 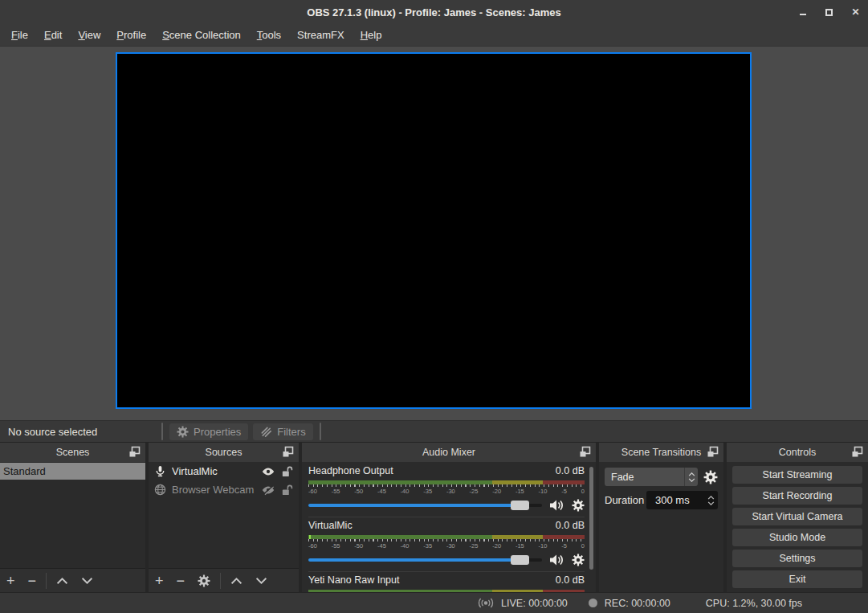 What do you see at coordinates (331, 526) in the screenshot?
I see `channel-name: VirtualMic` at bounding box center [331, 526].